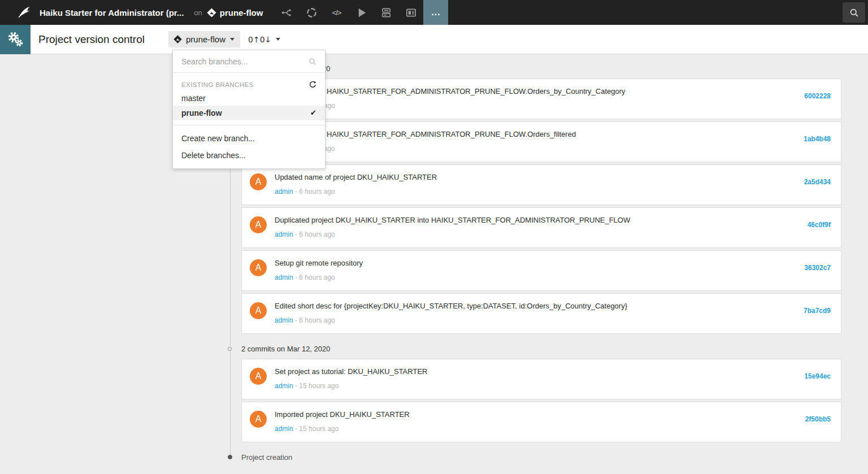 This screenshot has width=868, height=474. What do you see at coordinates (434, 12) in the screenshot?
I see `top-navigation-bar: Haiku Starter for Administrator (pr... o…` at bounding box center [434, 12].